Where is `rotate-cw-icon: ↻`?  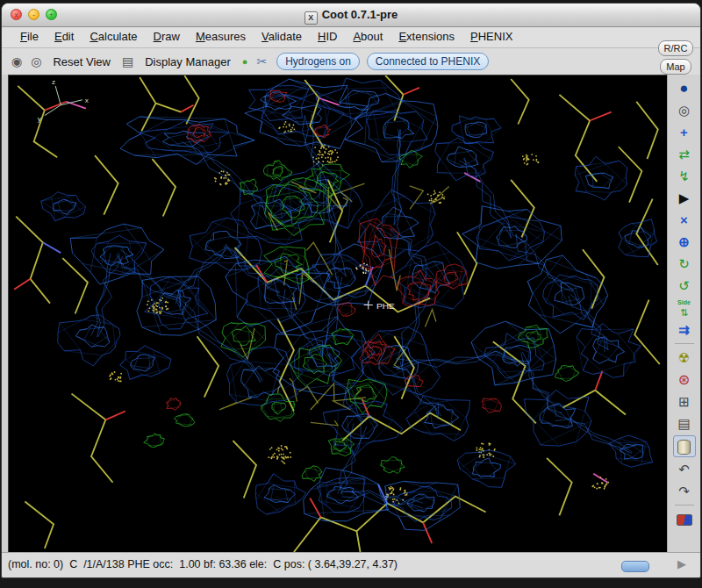
rotate-cw-icon: ↻ is located at coordinates (684, 263).